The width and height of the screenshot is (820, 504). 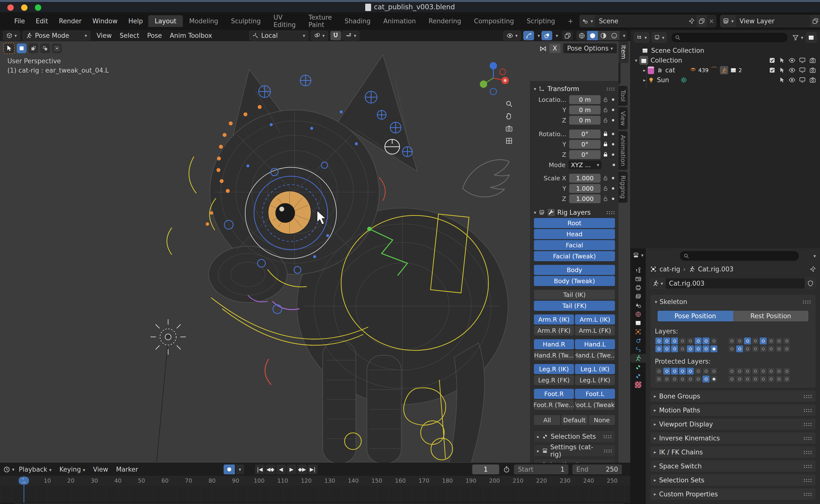 I want to click on auto-keying-dropdown: ▾, so click(x=240, y=469).